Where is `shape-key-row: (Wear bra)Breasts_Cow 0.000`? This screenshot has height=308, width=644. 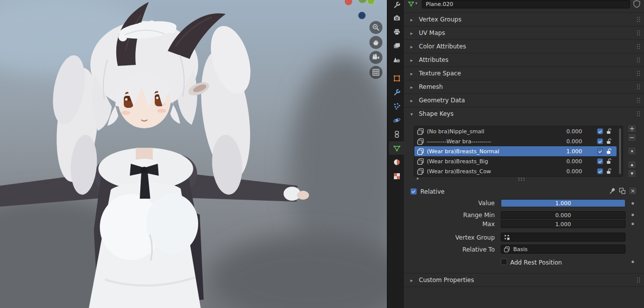 shape-key-row: (Wear bra)Breasts_Cow 0.000 is located at coordinates (515, 171).